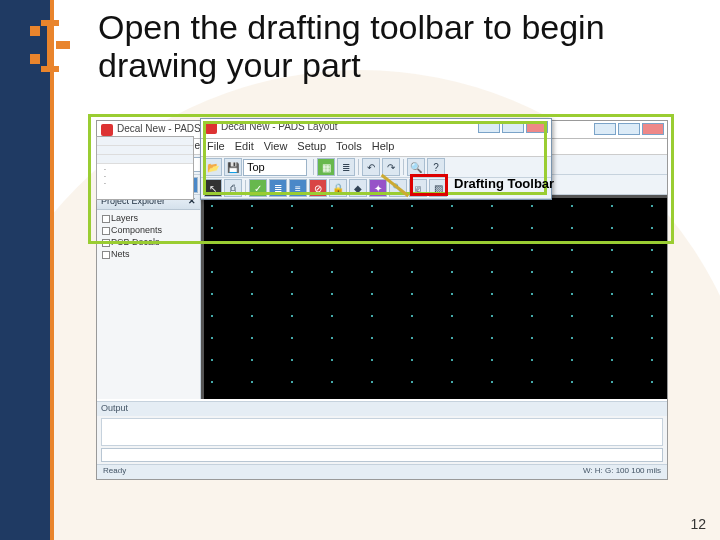  Describe the element at coordinates (418, 188) in the screenshot. I see `extra-icon-1: ⎚` at that location.